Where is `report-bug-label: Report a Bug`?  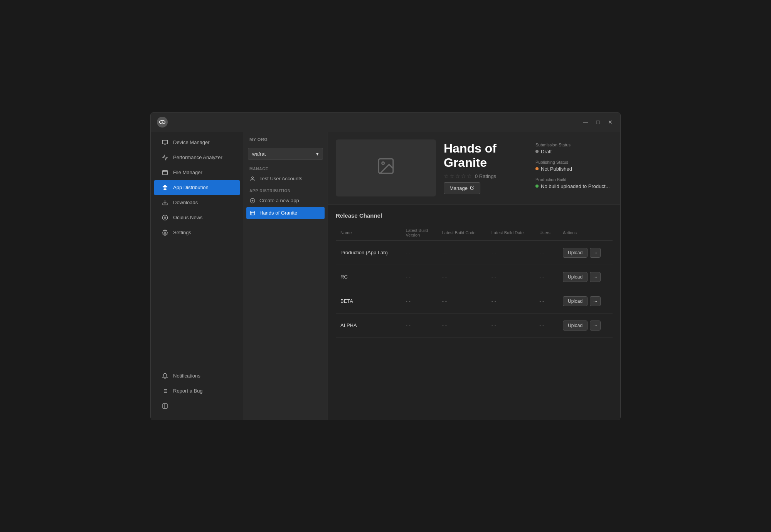
report-bug-label: Report a Bug is located at coordinates (188, 391).